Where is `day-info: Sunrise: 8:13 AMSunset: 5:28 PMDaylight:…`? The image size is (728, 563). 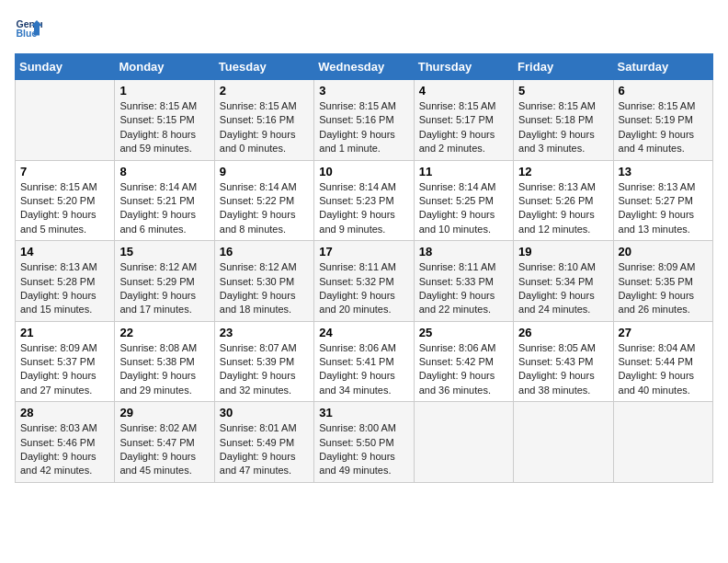 day-info: Sunrise: 8:13 AMSunset: 5:28 PMDaylight:… is located at coordinates (64, 289).